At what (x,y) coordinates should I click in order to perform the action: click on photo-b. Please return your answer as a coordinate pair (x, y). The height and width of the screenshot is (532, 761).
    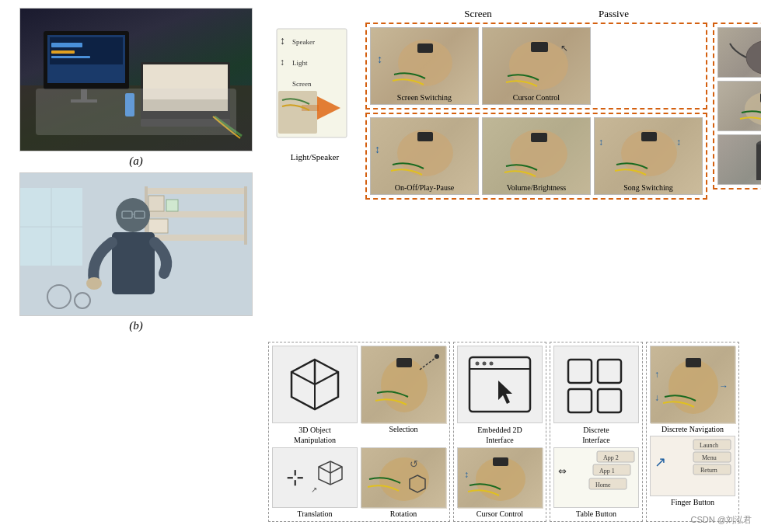
    Looking at the image, I should click on (136, 244).